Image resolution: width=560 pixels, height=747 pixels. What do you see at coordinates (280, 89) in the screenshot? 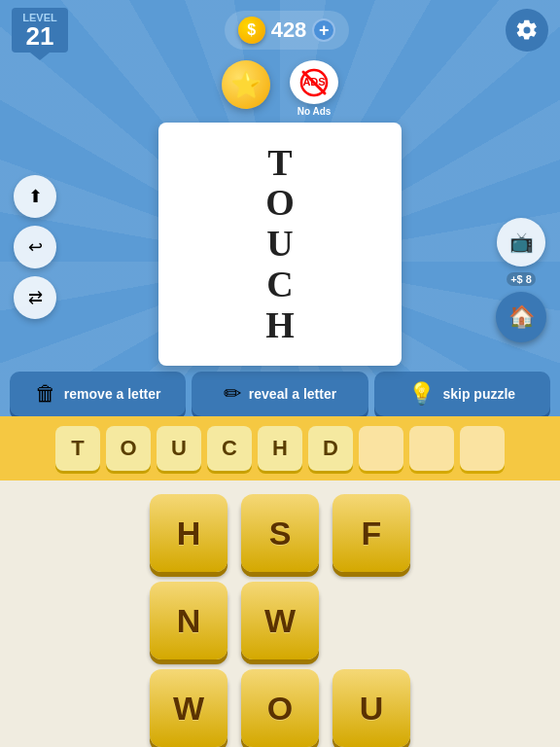
I see `icons-row: ⭐ ADS No Ads` at bounding box center [280, 89].